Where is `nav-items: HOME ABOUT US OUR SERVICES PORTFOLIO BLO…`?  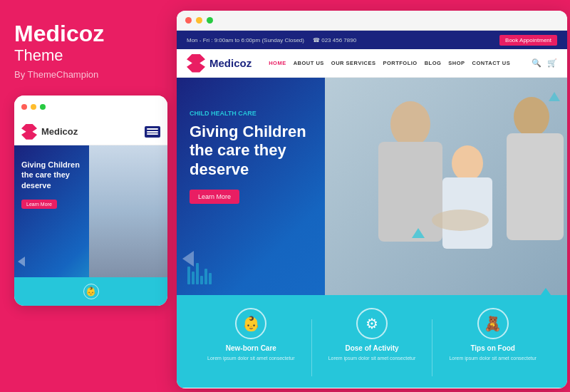 nav-items: HOME ABOUT US OUR SERVICES PORTFOLIO BLO… is located at coordinates (398, 63).